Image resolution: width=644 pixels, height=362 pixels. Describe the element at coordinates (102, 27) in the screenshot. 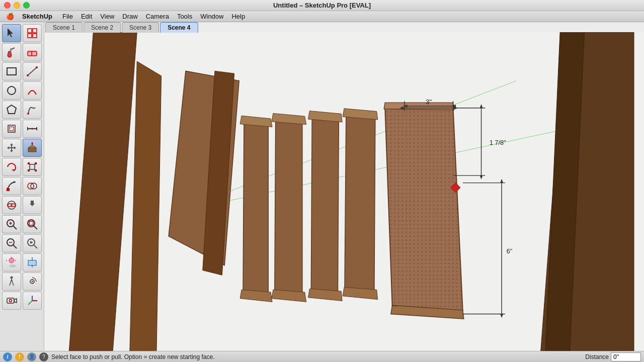

I see `scene-tab-2: Scene 2` at that location.